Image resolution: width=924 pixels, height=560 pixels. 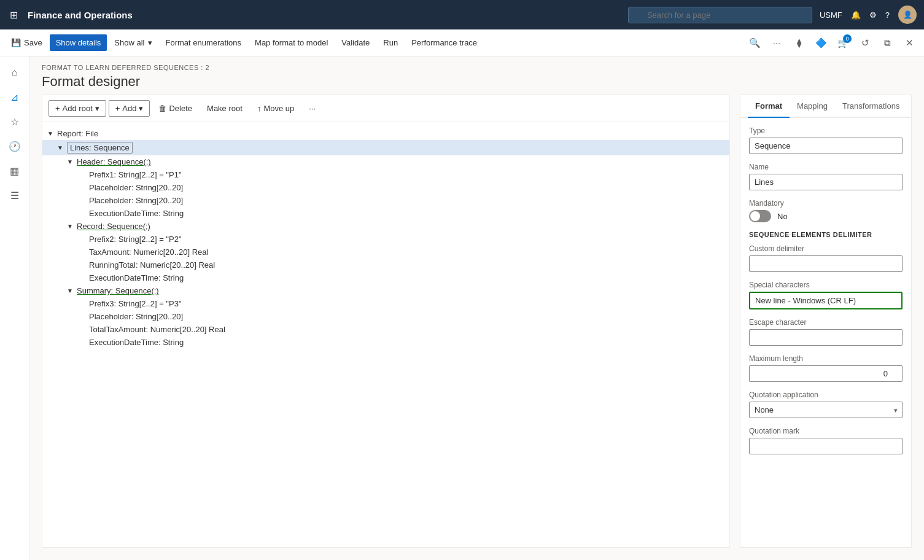 What do you see at coordinates (27, 43) in the screenshot?
I see `save-button: 💾 Save` at bounding box center [27, 43].